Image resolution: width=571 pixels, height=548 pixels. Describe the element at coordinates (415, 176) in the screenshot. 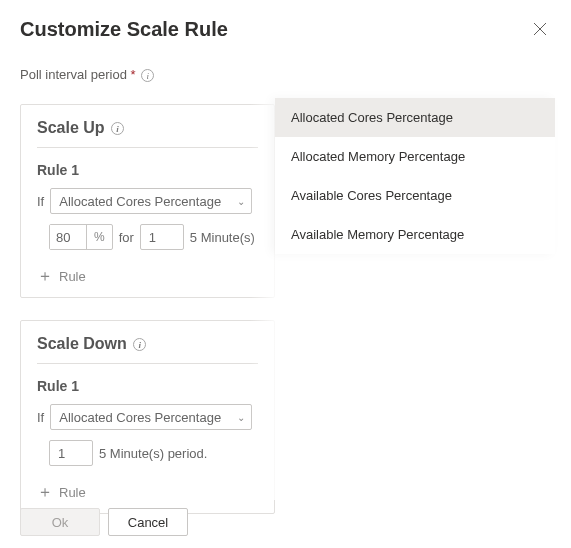

I see `metric-dropdown-panel: Allocated Cores Percentage Allocated Mem…` at that location.